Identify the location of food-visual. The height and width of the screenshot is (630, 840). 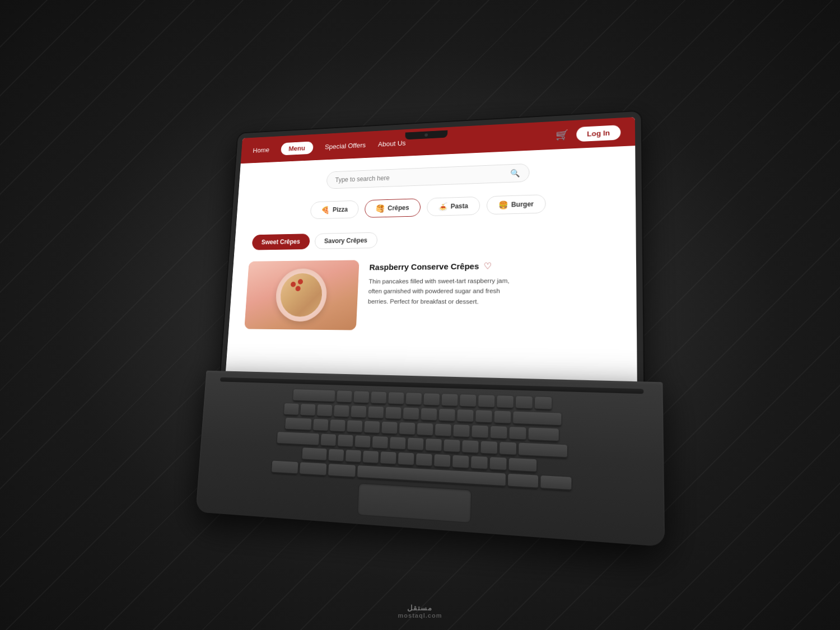
(301, 295).